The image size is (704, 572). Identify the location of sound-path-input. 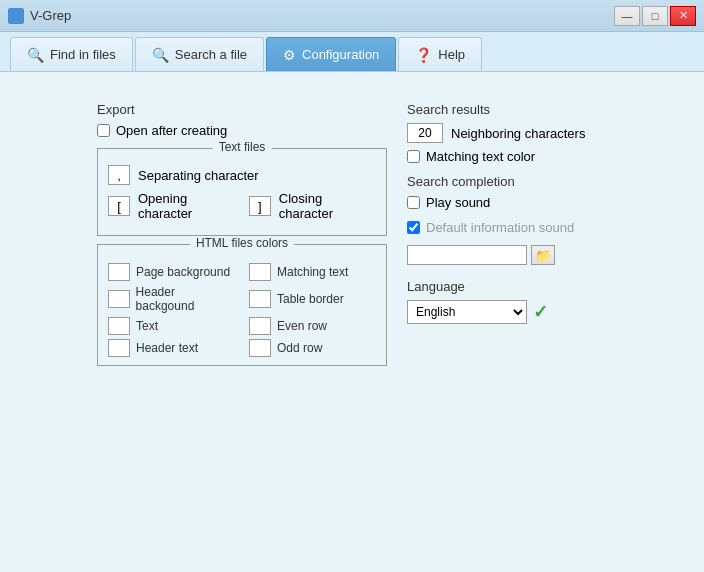
(467, 255).